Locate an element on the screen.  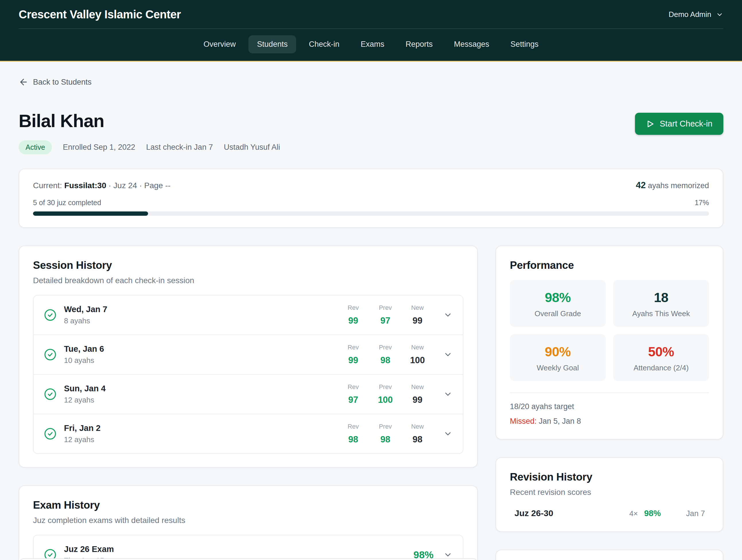
nav-reports: Reports is located at coordinates (419, 44).